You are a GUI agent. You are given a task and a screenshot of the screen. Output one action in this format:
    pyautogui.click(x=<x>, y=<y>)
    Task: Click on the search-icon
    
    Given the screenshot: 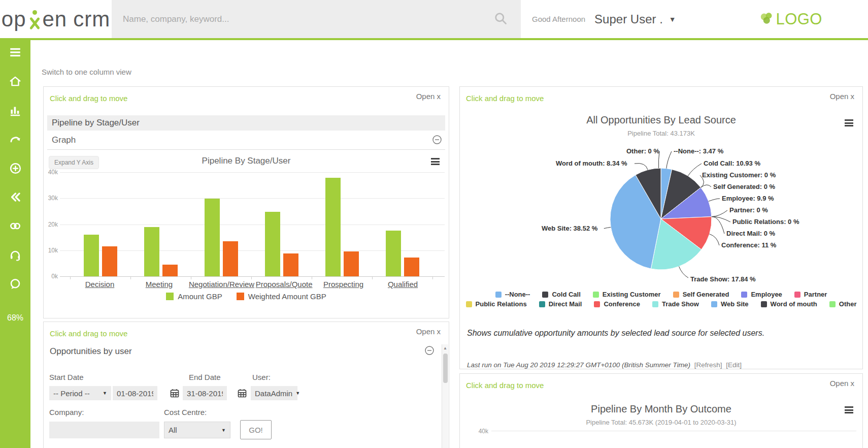 What is the action you would take?
    pyautogui.click(x=500, y=19)
    